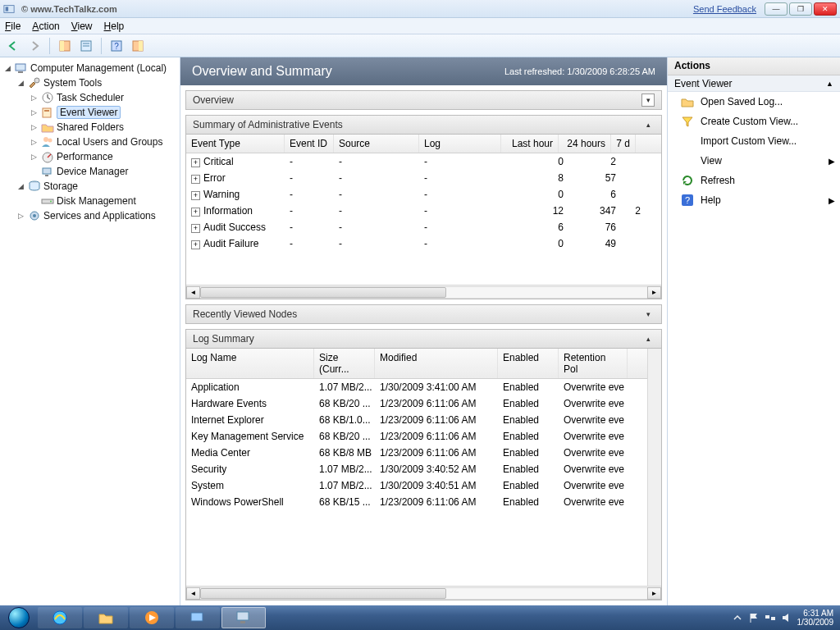 The height and width of the screenshot is (630, 840). I want to click on tree-event-viewer: ▷ Event Viewer, so click(103, 112).